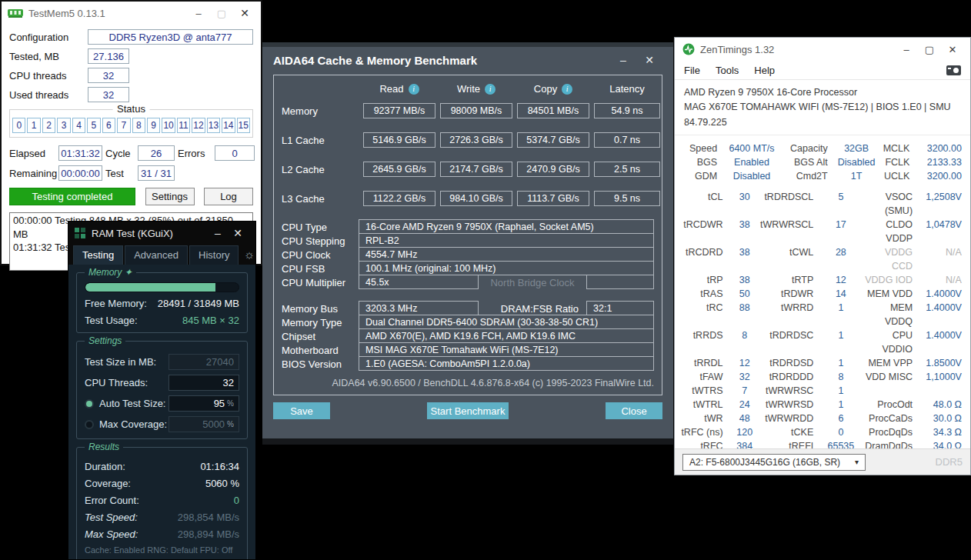 The height and width of the screenshot is (560, 971). Describe the element at coordinates (80, 173) in the screenshot. I see `remaining-value: 00:00:00` at that location.